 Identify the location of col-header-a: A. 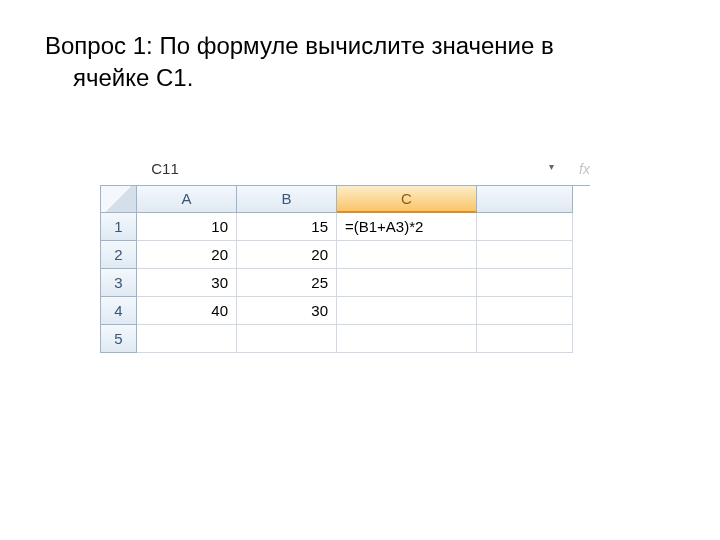
(187, 200).